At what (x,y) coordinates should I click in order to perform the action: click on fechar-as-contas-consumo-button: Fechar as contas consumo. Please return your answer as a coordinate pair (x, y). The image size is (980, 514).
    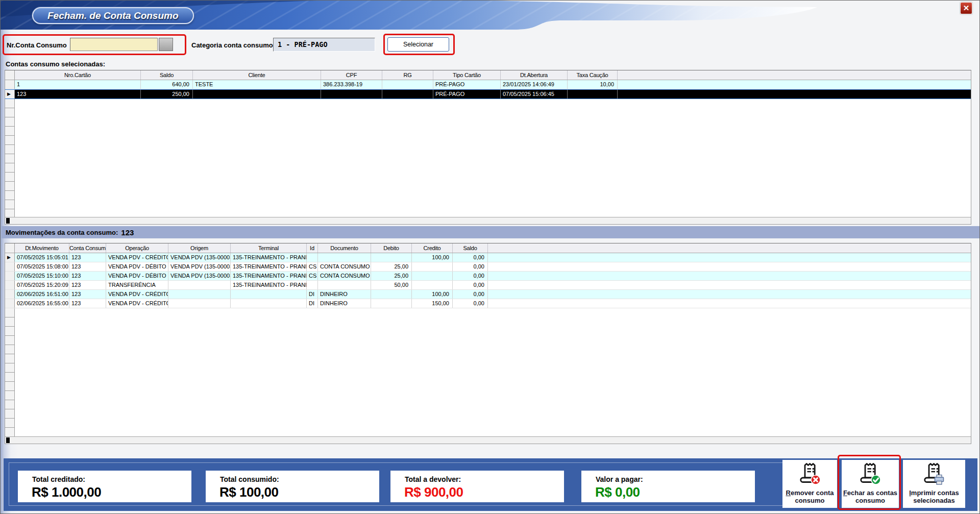
    Looking at the image, I should click on (870, 484).